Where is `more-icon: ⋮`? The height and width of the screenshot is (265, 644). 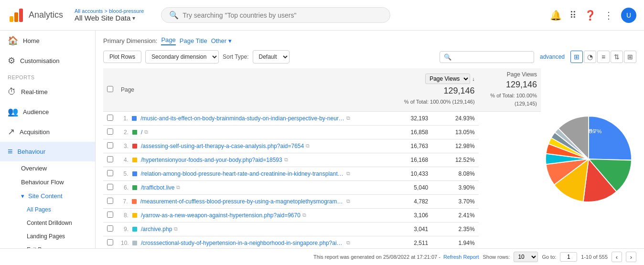 more-icon: ⋮ is located at coordinates (609, 15).